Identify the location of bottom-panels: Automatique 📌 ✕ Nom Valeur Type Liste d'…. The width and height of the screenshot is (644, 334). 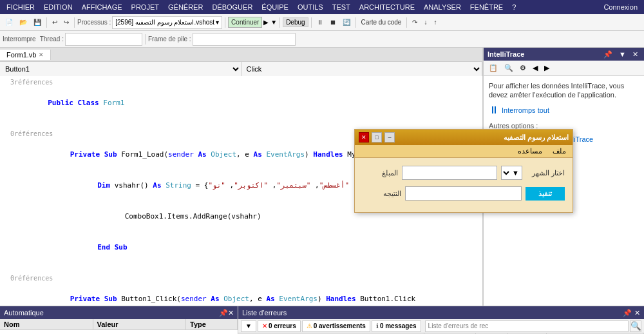
(322, 320).